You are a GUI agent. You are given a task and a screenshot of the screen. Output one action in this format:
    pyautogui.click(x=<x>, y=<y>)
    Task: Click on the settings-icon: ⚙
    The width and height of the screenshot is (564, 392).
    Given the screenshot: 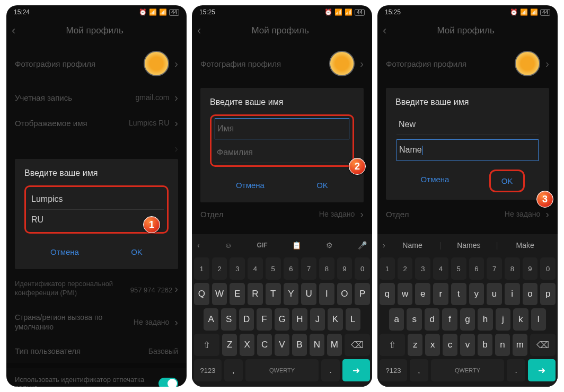 What is the action you would take?
    pyautogui.click(x=330, y=245)
    